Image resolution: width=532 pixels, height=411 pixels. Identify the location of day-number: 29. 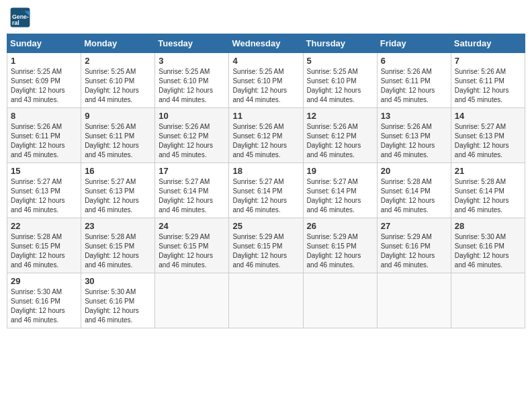
(44, 281).